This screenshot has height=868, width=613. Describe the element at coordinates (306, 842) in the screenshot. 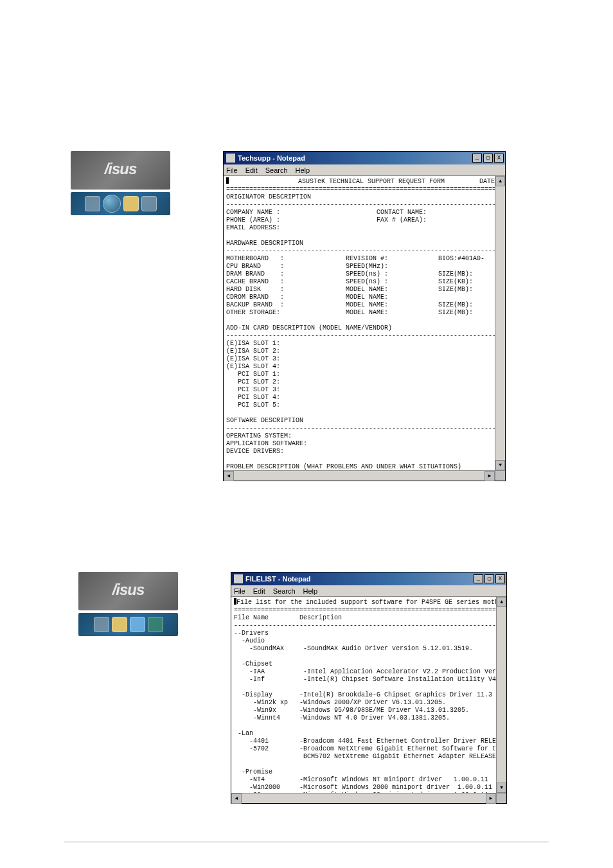

I see `page-footer-rule` at that location.